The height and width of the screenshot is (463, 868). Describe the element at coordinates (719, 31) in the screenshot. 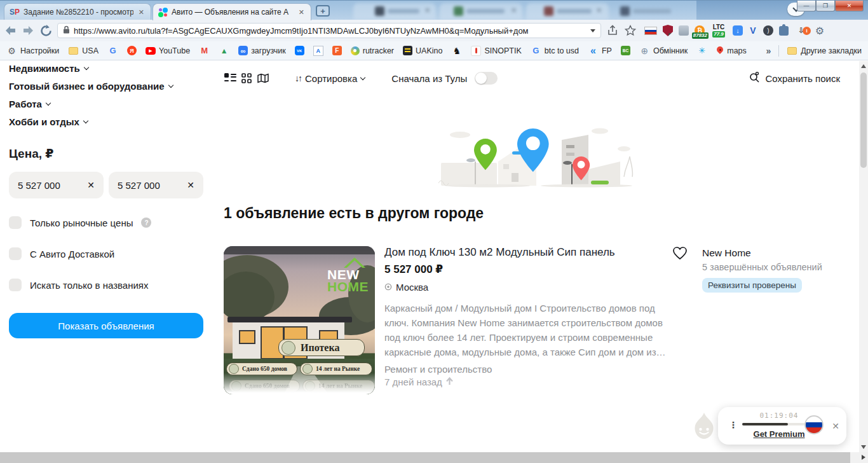

I see `litecoin-extension-icon: LTC77.9` at that location.